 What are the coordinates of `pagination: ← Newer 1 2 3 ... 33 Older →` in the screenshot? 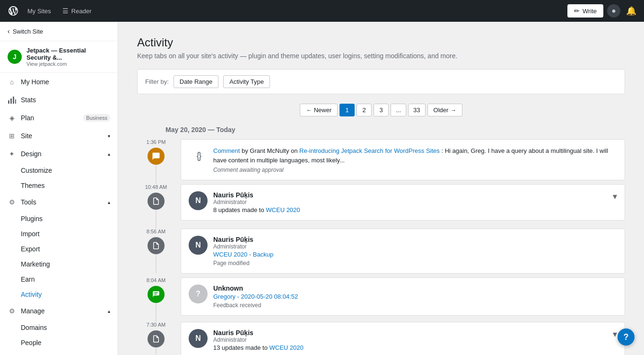 It's located at (381, 110).